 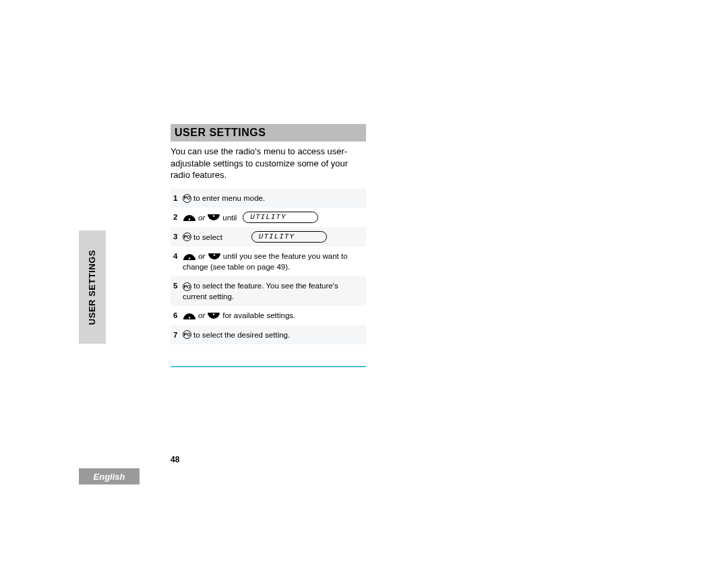 What do you see at coordinates (109, 476) in the screenshot?
I see `language-tab: English` at bounding box center [109, 476].